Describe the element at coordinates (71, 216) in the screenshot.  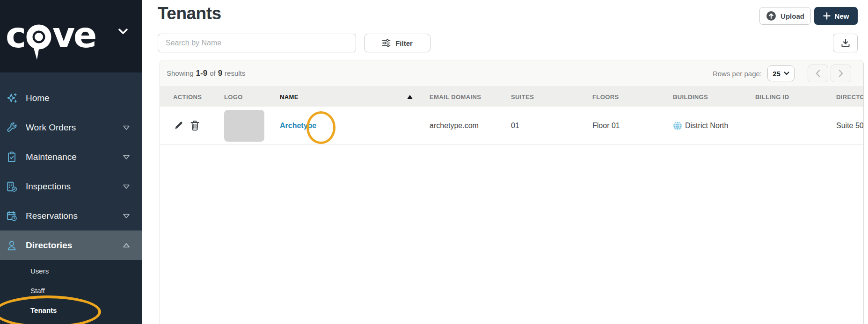
I see `sidebar-item-reservations: Reservations` at that location.